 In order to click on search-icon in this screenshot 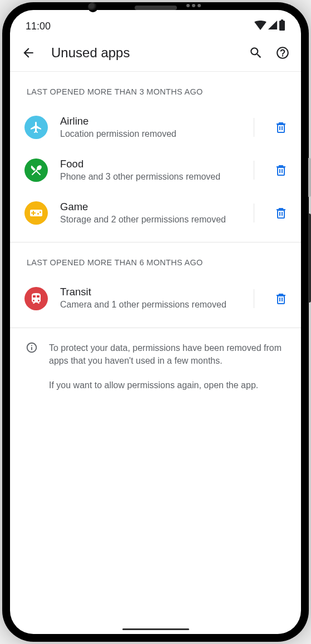, I will do `click(256, 53)`.